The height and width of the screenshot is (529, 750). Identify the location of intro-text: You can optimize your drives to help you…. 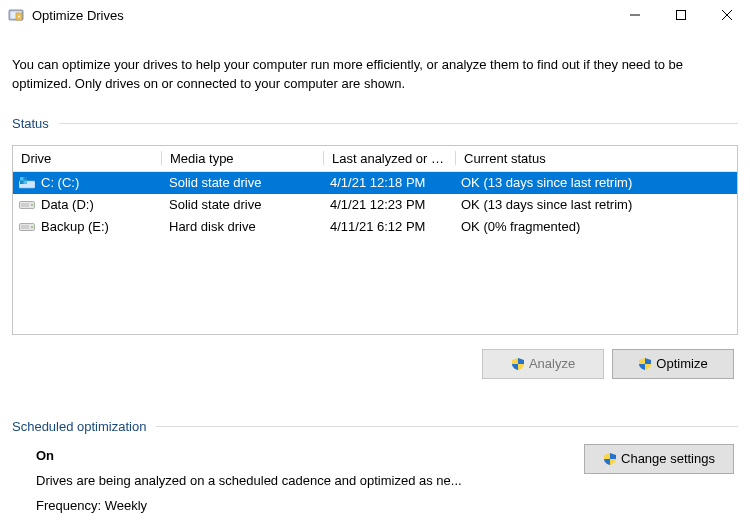
(375, 75).